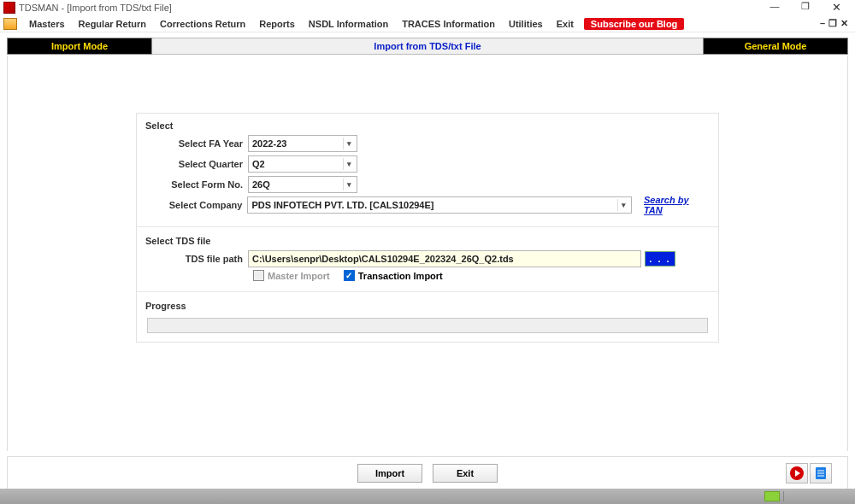  Describe the element at coordinates (262, 185) in the screenshot. I see `form-no-value: 26Q` at that location.